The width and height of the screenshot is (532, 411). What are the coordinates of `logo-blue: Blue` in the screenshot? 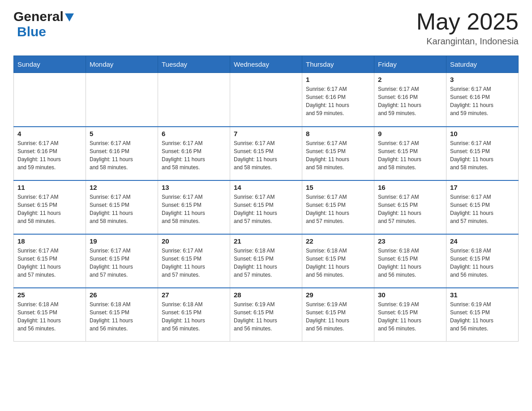 It's located at (31, 31).